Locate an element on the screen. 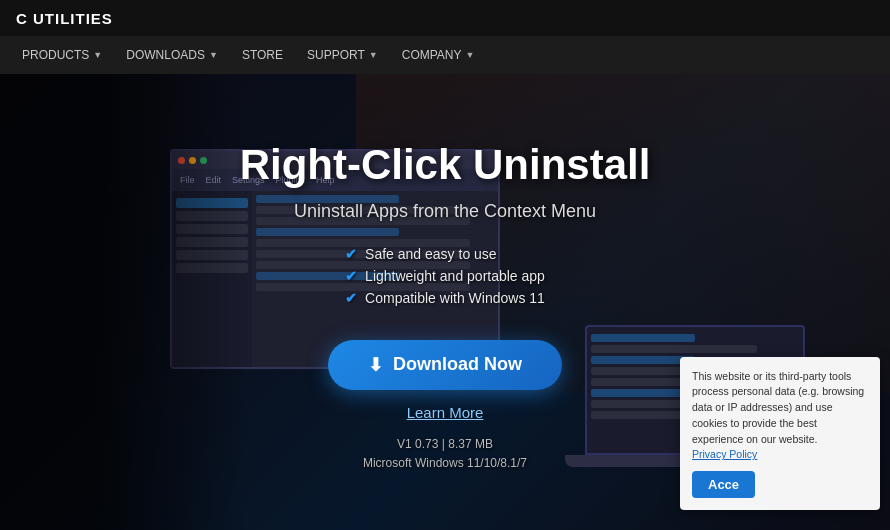 Image resolution: width=890 pixels, height=530 pixels. cookie-notice: This website or its third-party tools pr… is located at coordinates (780, 434).